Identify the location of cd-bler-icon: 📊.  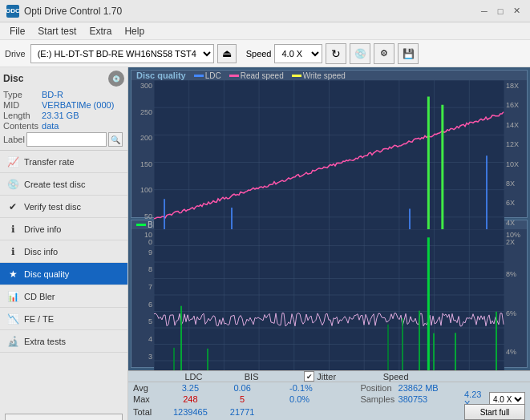
(13, 297).